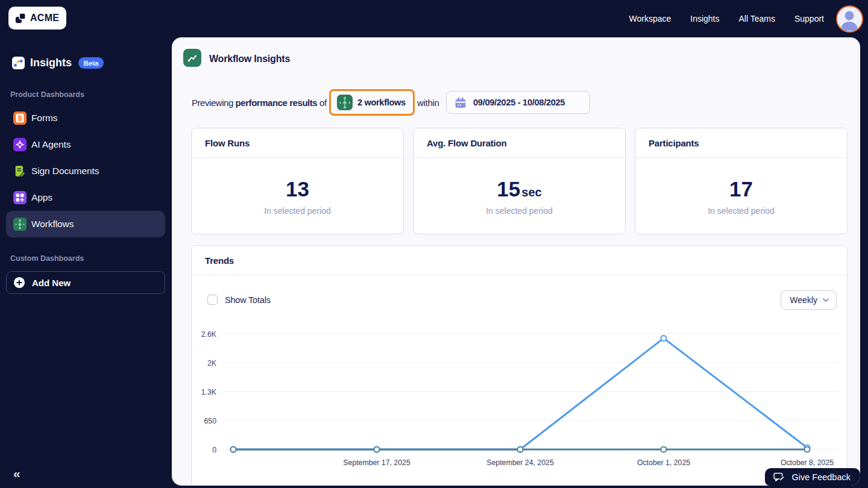  I want to click on svg-text: 2K, so click(212, 363).